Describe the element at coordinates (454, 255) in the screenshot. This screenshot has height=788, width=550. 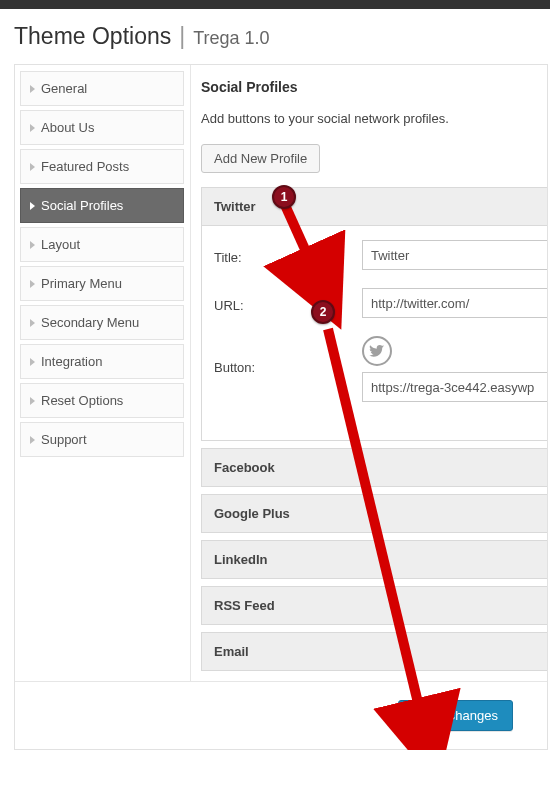
I see `title-input` at that location.